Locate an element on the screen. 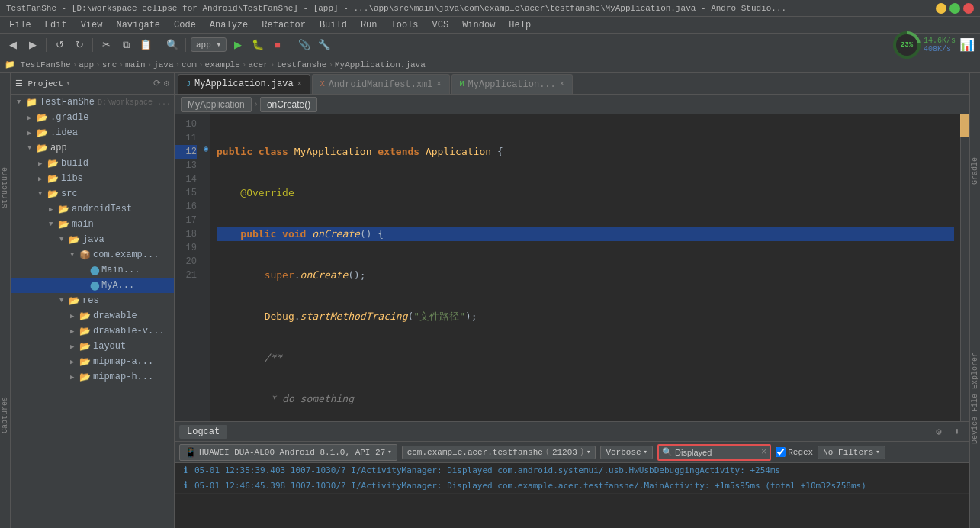 This screenshot has height=528, width=980. menu-build: Build is located at coordinates (333, 25).